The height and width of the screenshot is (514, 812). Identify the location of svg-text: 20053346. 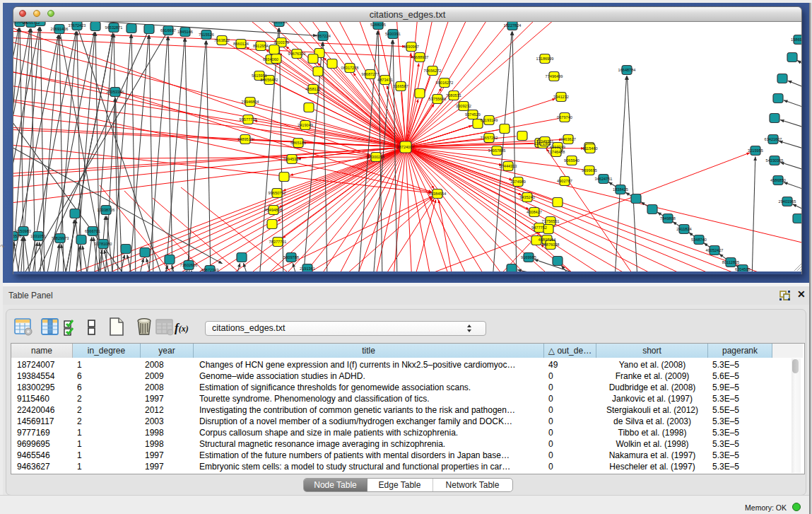
(116, 92).